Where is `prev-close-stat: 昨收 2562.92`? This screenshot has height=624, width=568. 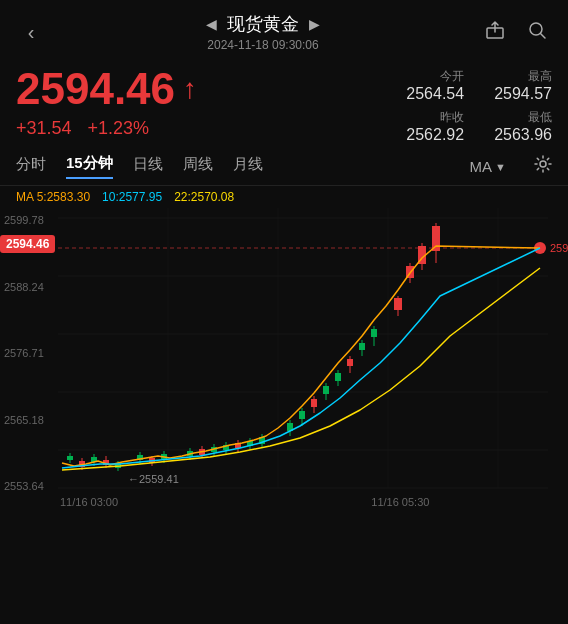 prev-close-stat: 昨收 2562.92 is located at coordinates (435, 126).